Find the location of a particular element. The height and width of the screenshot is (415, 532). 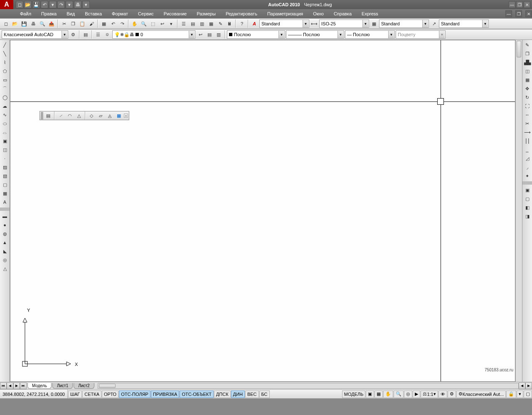

redo-tb-icon: ↷ is located at coordinates (122, 24).